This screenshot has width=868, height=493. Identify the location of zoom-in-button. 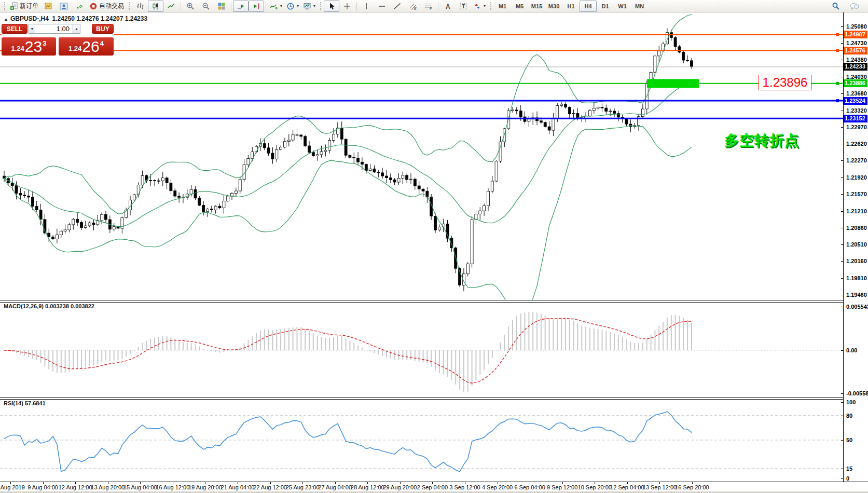
(190, 6).